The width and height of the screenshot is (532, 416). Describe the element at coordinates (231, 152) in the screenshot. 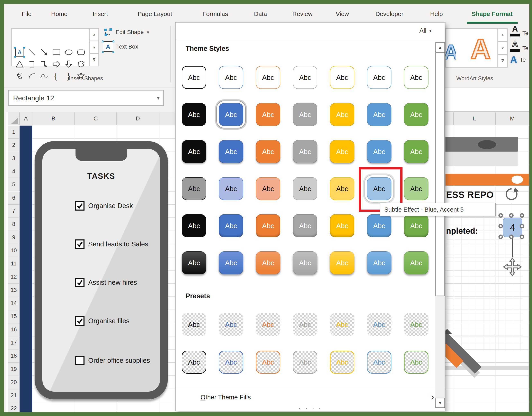

I see `theme-style-swatch-r3c2: Abc` at that location.